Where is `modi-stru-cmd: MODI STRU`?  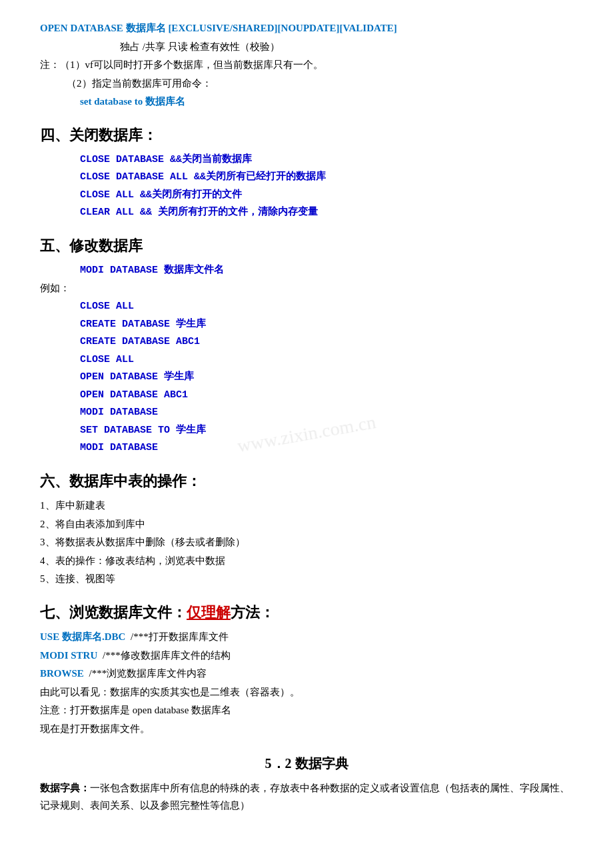
modi-stru-cmd: MODI STRU is located at coordinates (69, 655).